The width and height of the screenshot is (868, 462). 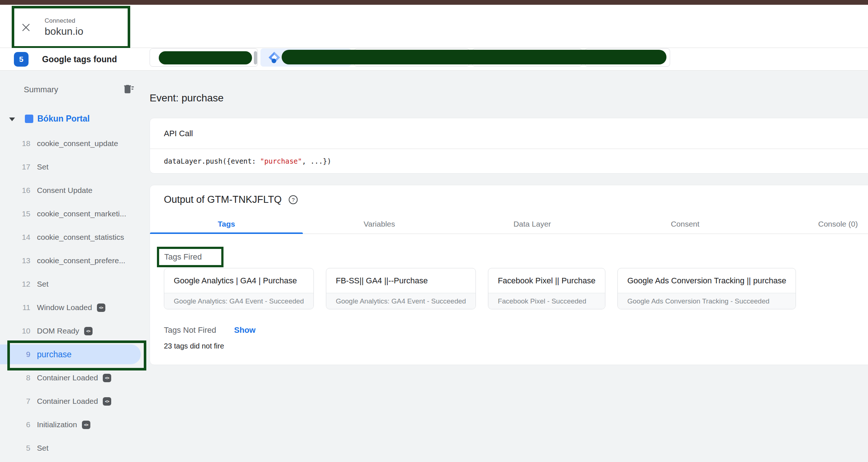 I want to click on event-number: 5, so click(x=15, y=448).